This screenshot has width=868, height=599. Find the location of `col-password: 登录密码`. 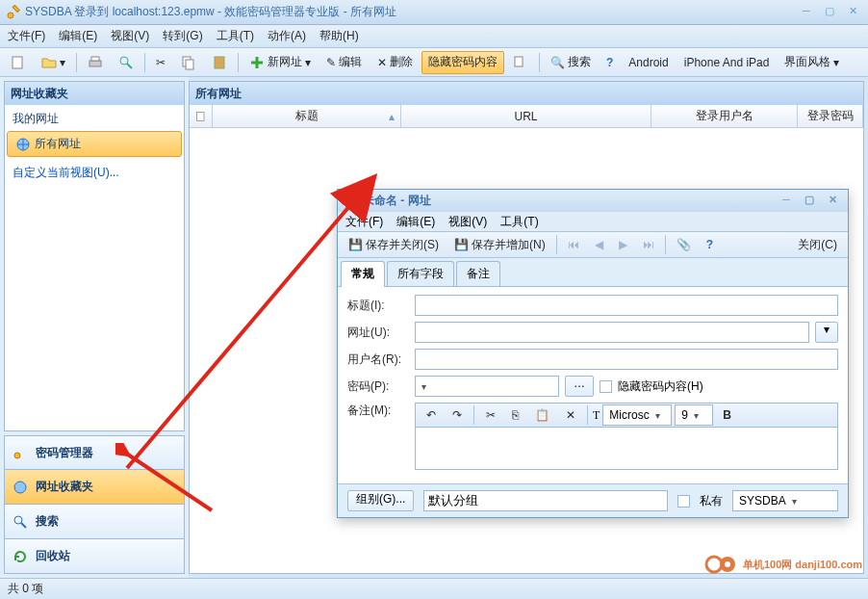

col-password: 登录密码 is located at coordinates (830, 116).